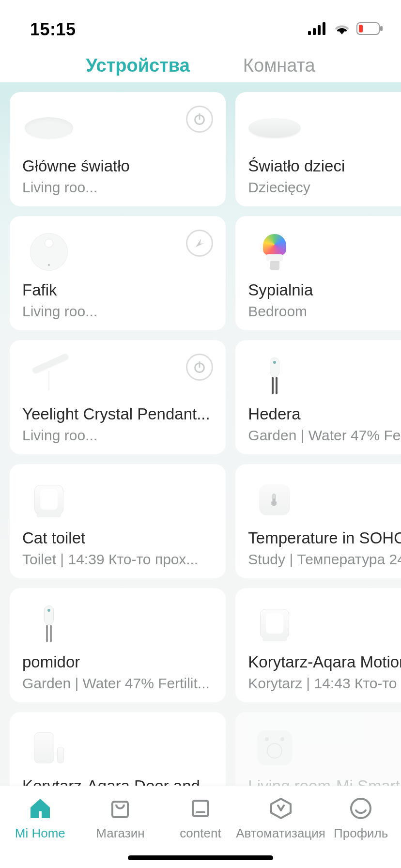 The width and height of the screenshot is (401, 868). Describe the element at coordinates (318, 749) in the screenshot. I see `device-card: Living room-Mi Smart Plug Living roo...` at that location.